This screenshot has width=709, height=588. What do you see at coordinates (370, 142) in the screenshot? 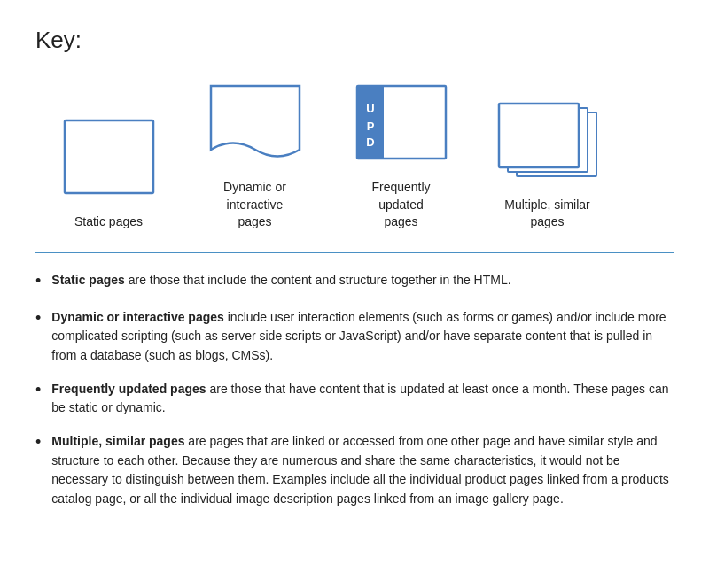
I see `svg-text: D` at bounding box center [370, 142].